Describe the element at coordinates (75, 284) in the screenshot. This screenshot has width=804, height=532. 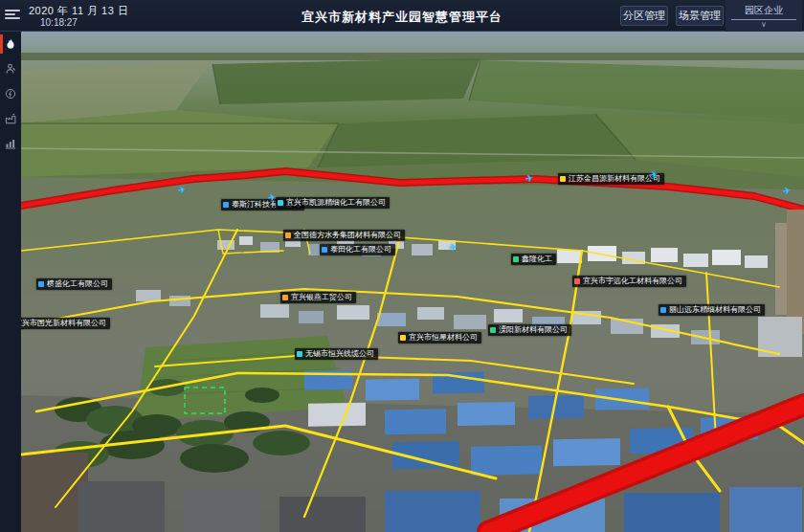
I see `company-map-label: 横盛化工有限公司` at that location.